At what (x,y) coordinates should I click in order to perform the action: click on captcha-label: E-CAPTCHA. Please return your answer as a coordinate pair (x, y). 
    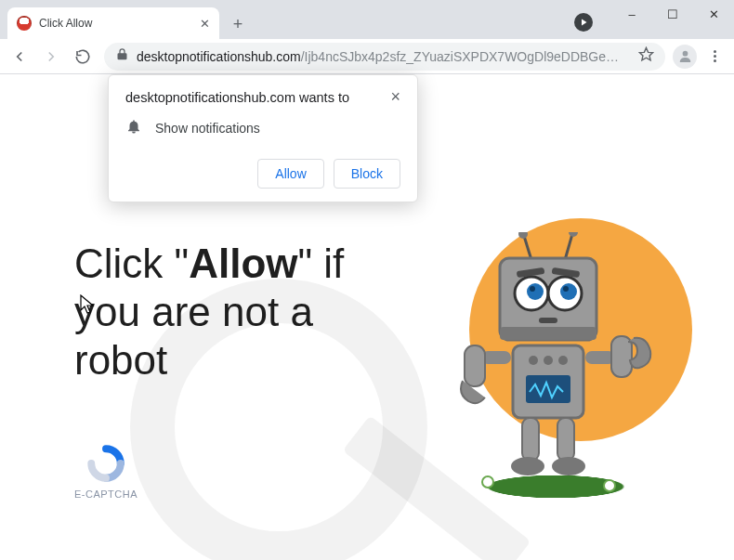
    Looking at the image, I should click on (106, 494).